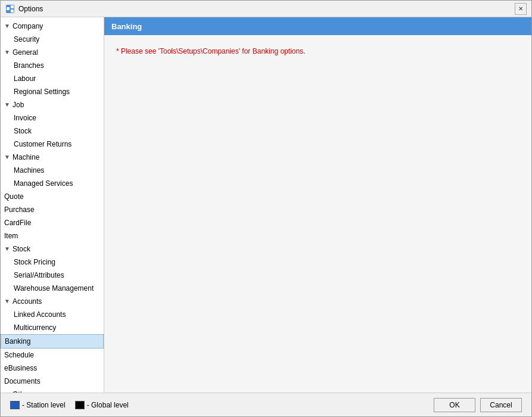 The height and width of the screenshot is (417, 532). Describe the element at coordinates (52, 301) in the screenshot. I see `sidebar-item-accounts: ▼Accounts` at that location.